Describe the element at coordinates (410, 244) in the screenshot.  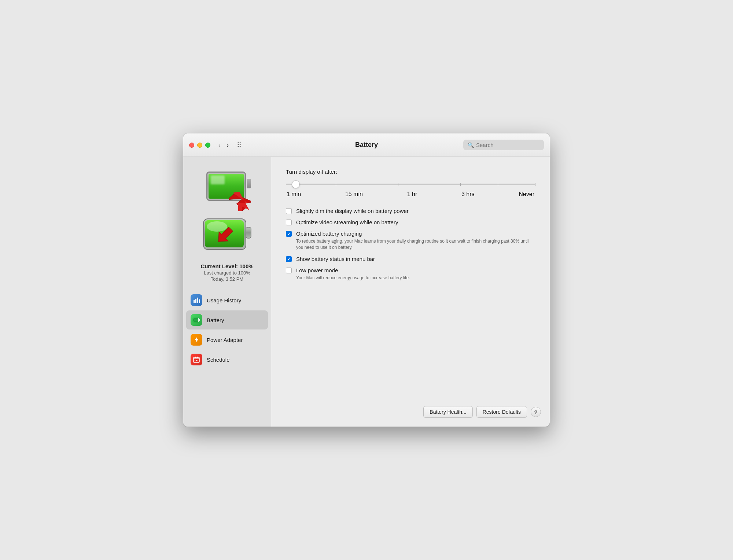
I see `options-section: Slightly dim the display while on batter…` at that location.